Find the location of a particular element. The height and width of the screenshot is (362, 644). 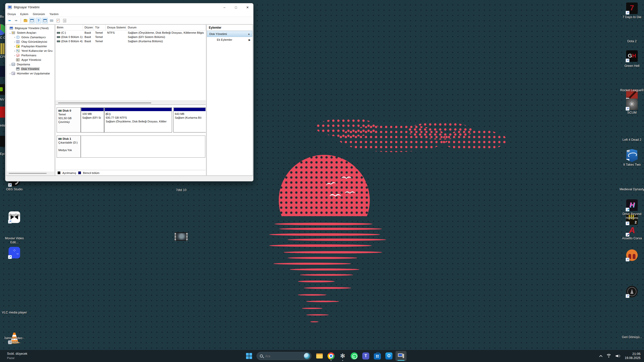

disk1-label: Disk 1 Çıkarılabilir (D:) Medya Yok is located at coordinates (69, 147).